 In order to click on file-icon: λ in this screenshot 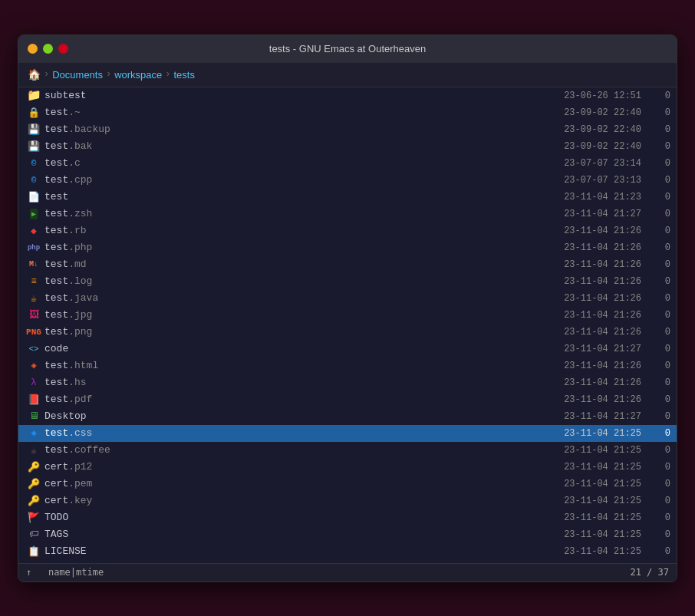, I will do `click(34, 383)`.